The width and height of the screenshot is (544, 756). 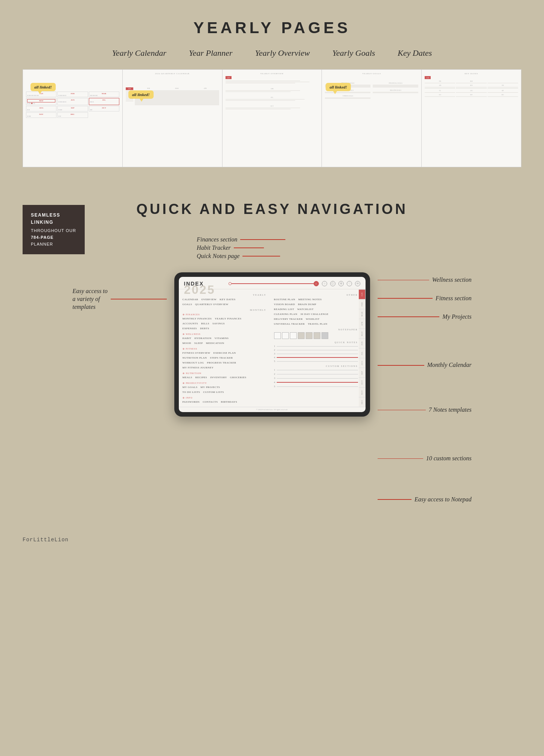 What do you see at coordinates (224, 349) in the screenshot?
I see `fitness-sub-header: FITNESS` at bounding box center [224, 349].